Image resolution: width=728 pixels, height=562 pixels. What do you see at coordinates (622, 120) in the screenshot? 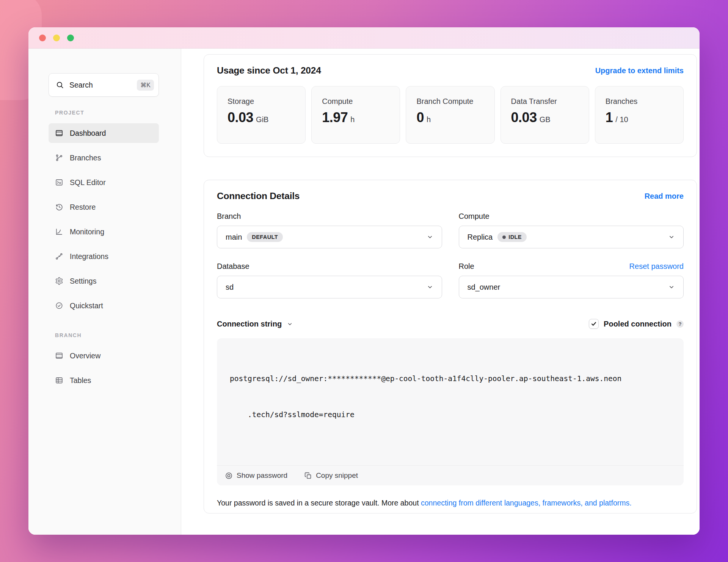
I see `card-unit: / 10` at bounding box center [622, 120].